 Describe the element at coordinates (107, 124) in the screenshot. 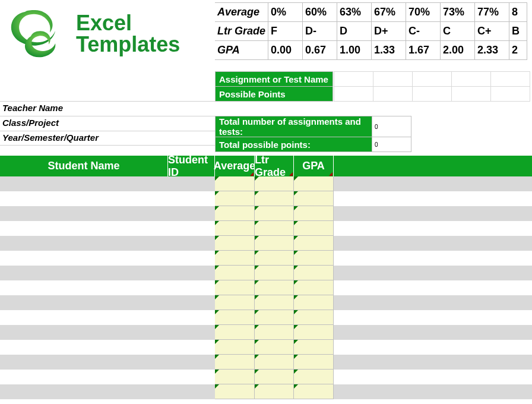

I see `class-project-label: Class/Project` at that location.